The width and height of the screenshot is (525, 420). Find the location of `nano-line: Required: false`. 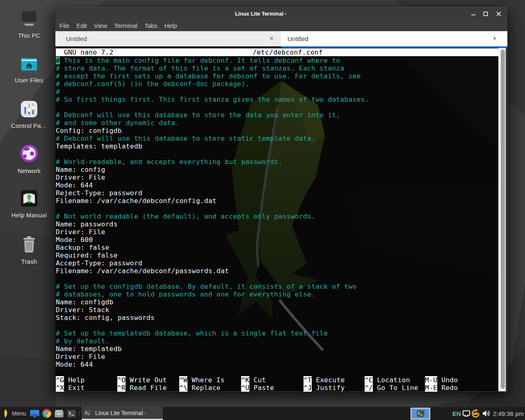

nano-line: Required: false is located at coordinates (277, 255).